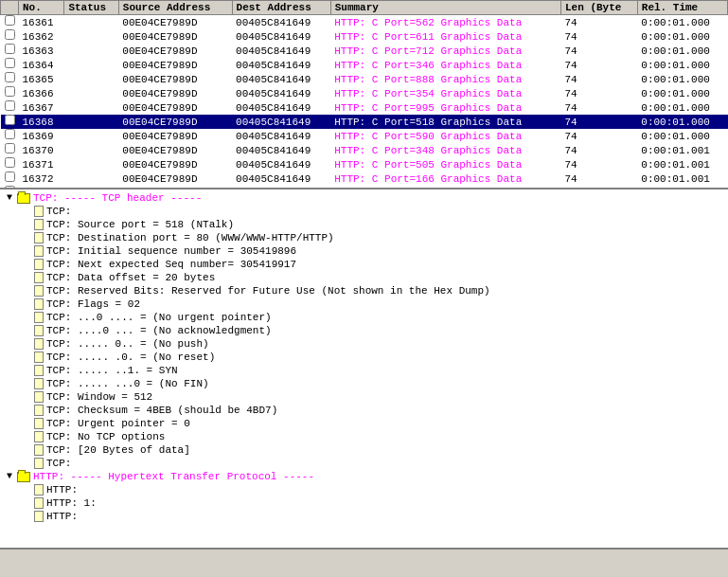  Describe the element at coordinates (364, 450) in the screenshot. I see `tcp-item: TCP: [20 Bytes of data]` at that location.